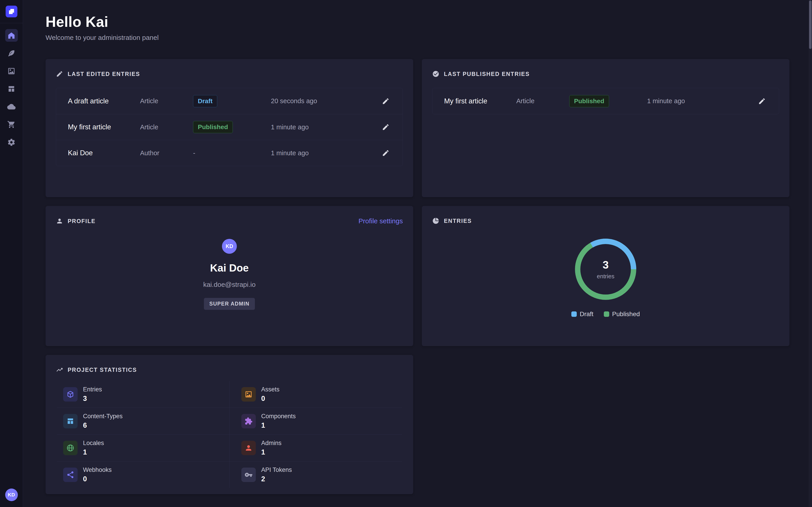 This screenshot has height=507, width=812. What do you see at coordinates (11, 36) in the screenshot?
I see `sidebar-item-home` at bounding box center [11, 36].